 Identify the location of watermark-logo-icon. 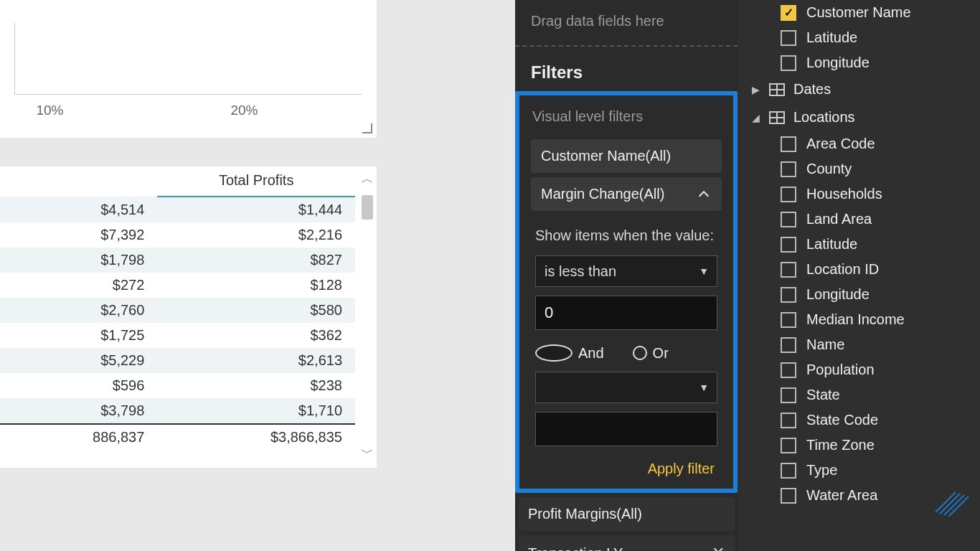
(953, 502).